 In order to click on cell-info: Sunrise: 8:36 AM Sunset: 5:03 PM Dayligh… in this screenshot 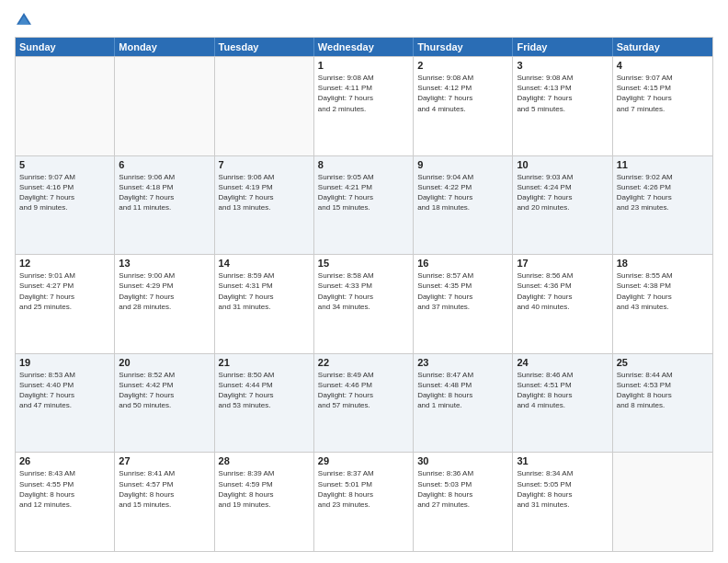, I will do `click(463, 489)`.